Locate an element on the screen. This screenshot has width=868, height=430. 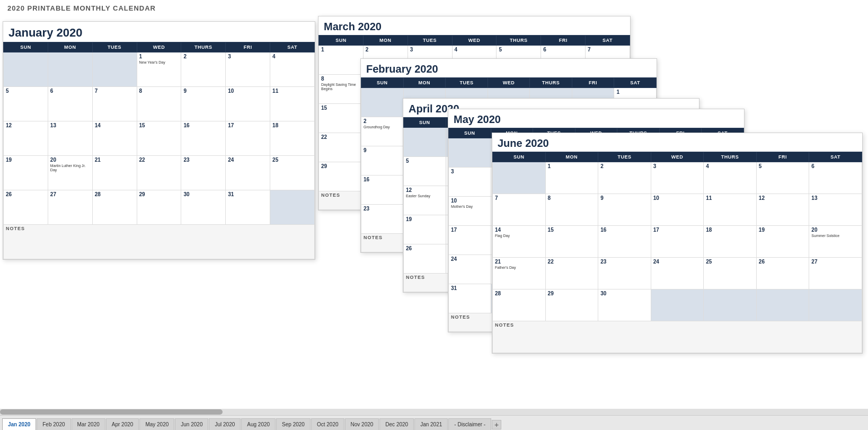
table-cell: 7 is located at coordinates (114, 104).